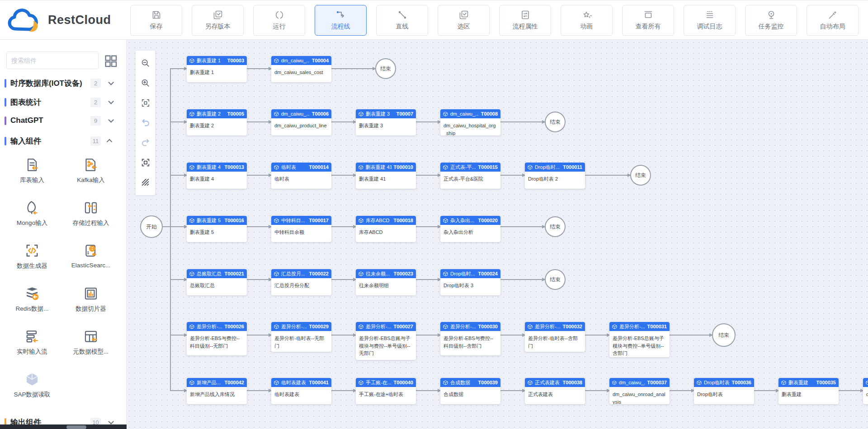 The image size is (868, 429). What do you see at coordinates (341, 20) in the screenshot?
I see `flow-line-button: 流程线` at bounding box center [341, 20].